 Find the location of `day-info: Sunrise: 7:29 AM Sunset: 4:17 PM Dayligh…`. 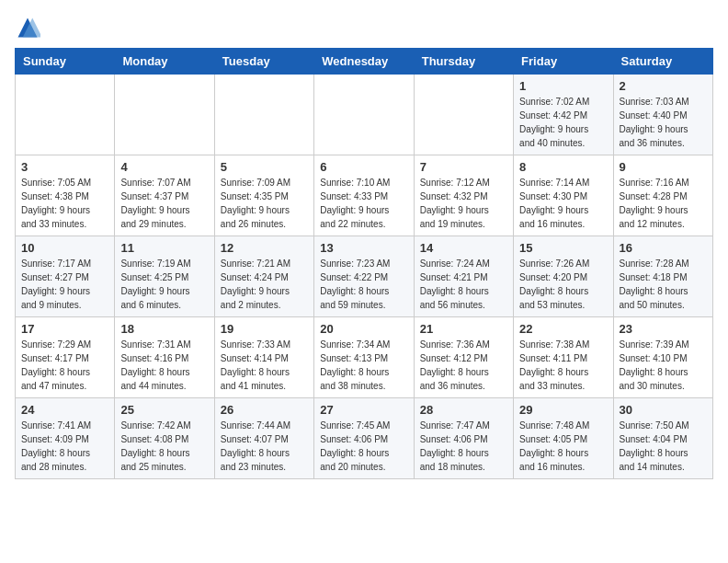

day-info: Sunrise: 7:29 AM Sunset: 4:17 PM Dayligh… is located at coordinates (64, 365).